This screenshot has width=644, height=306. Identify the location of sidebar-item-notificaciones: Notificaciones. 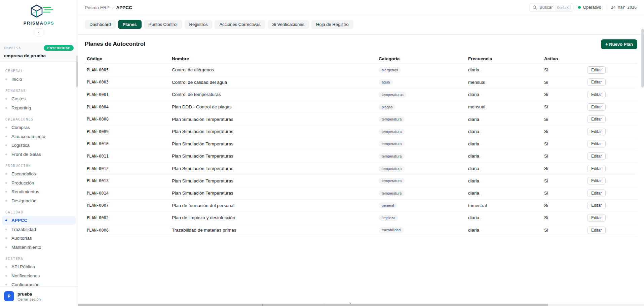
(39, 276).